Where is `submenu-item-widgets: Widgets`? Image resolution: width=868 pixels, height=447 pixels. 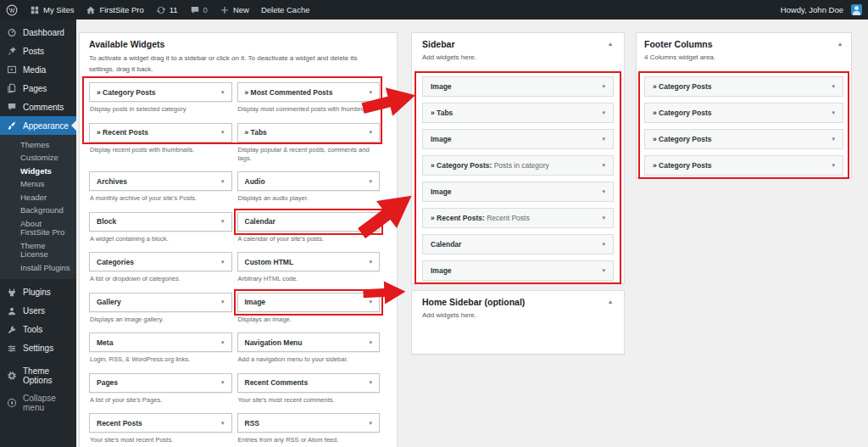
submenu-item-widgets: Widgets is located at coordinates (38, 171).